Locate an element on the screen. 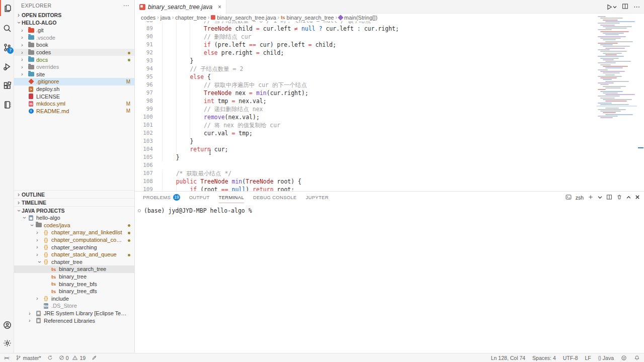  java-project-row: ›{}chapter_stack_and_queue is located at coordinates (74, 254).